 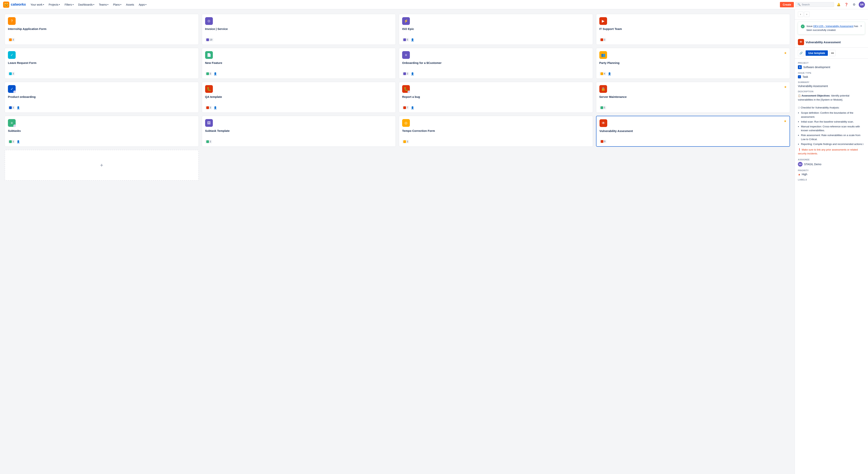 I want to click on card-icon: 👥, so click(x=603, y=55).